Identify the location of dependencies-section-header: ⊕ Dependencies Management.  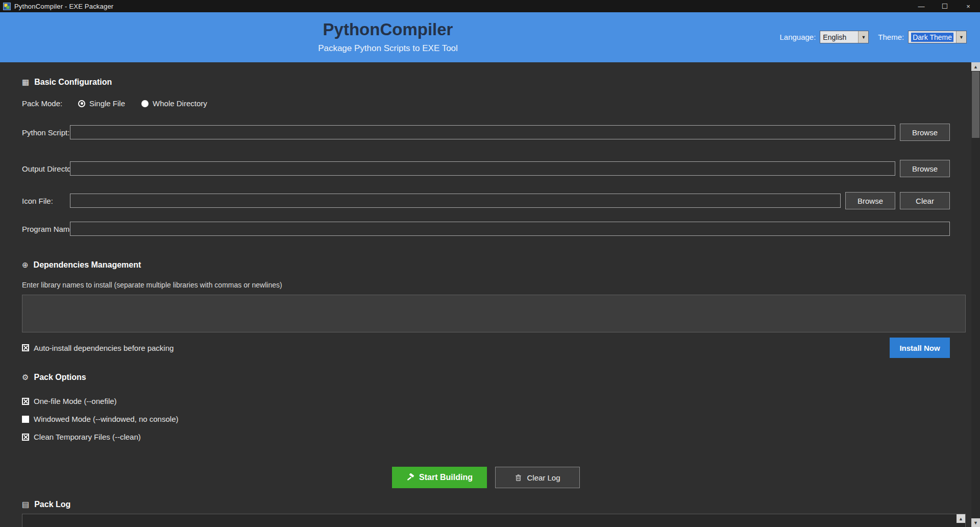
(497, 265).